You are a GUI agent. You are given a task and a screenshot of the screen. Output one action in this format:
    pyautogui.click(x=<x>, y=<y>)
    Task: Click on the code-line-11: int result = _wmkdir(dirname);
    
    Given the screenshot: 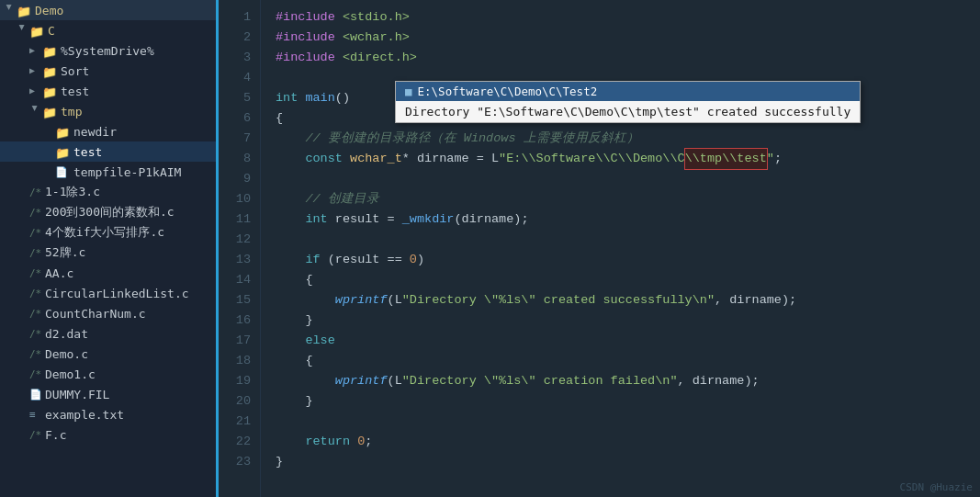 What is the action you would take?
    pyautogui.click(x=628, y=220)
    